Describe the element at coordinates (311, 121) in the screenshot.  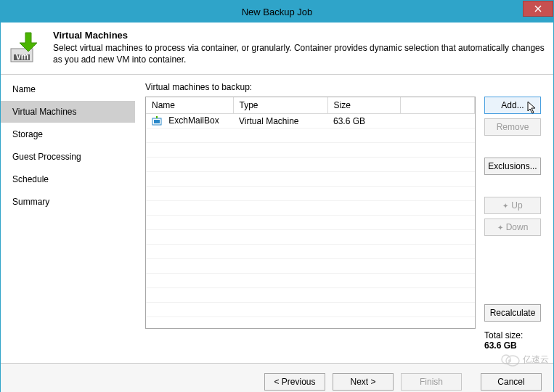
I see `table-row: ExchMailBox Virtual Machine 63.6 GB` at that location.